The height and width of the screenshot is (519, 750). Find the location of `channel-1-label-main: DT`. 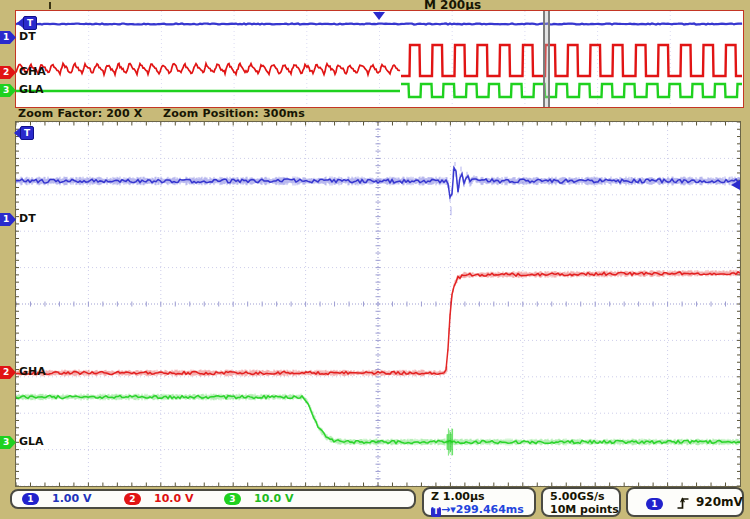

channel-1-label-main: DT is located at coordinates (28, 218).